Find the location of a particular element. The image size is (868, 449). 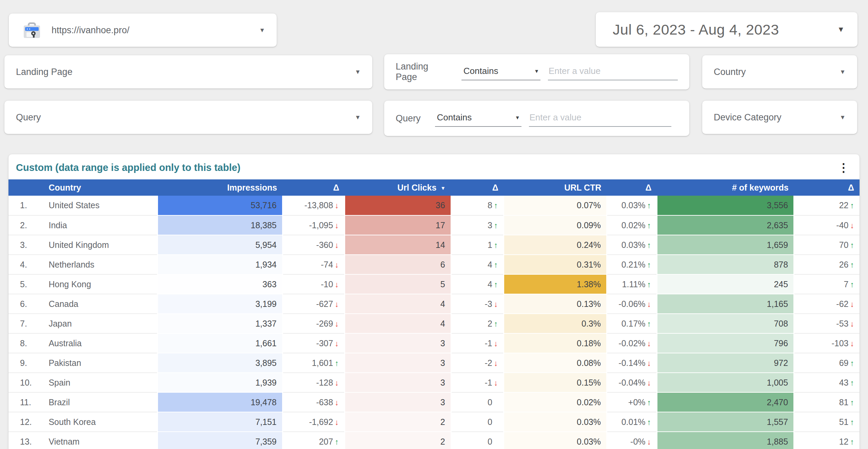

rank-cell: 5. is located at coordinates (27, 284).